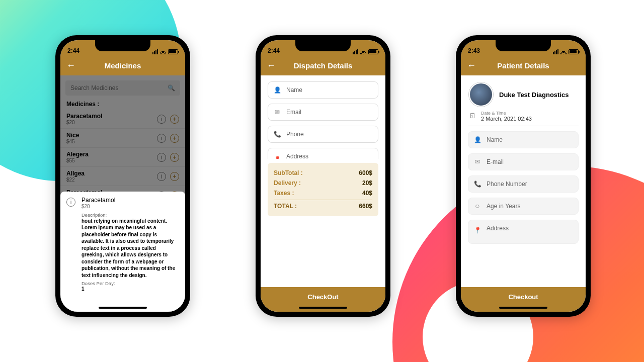  What do you see at coordinates (523, 126) in the screenshot?
I see `divider` at bounding box center [523, 126].